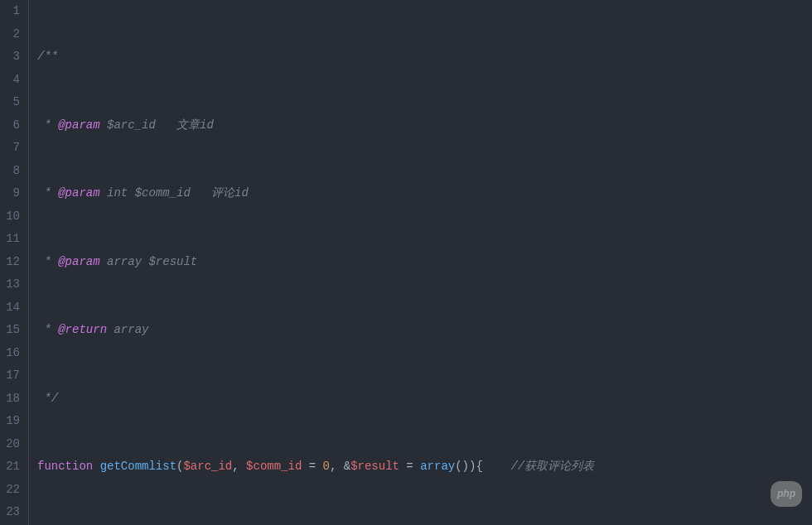 This screenshot has width=812, height=525. What do you see at coordinates (14, 12) in the screenshot?
I see `line-number: 1` at bounding box center [14, 12].